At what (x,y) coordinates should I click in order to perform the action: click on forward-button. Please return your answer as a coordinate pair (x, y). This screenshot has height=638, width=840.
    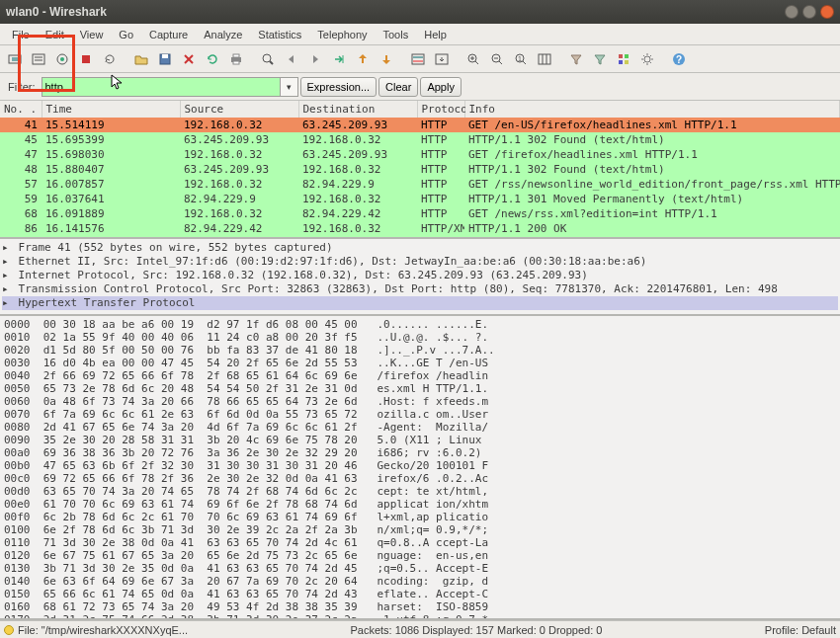
    Looking at the image, I should click on (315, 59).